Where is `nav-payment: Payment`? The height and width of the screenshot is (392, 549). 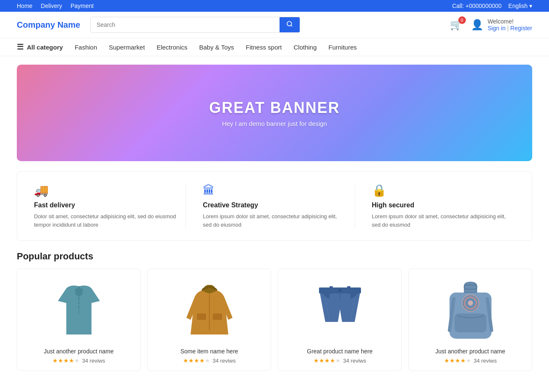 nav-payment: Payment is located at coordinates (82, 6).